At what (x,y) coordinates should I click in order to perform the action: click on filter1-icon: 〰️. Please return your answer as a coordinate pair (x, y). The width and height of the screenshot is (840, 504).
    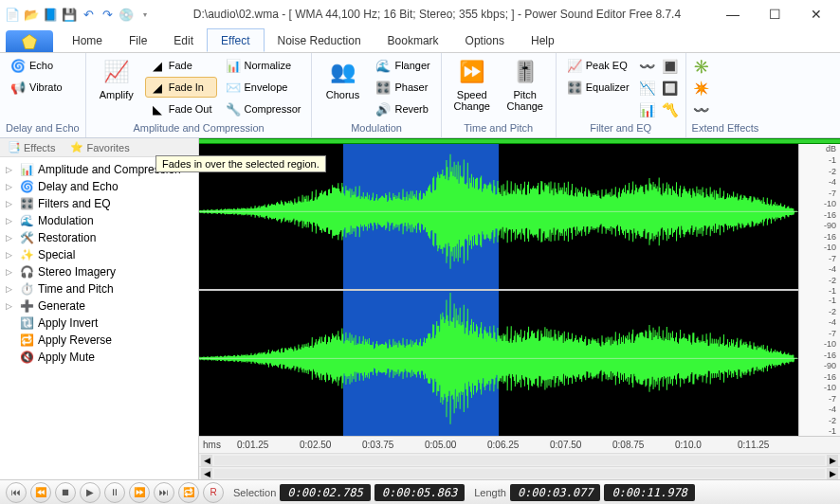
    Looking at the image, I should click on (648, 66).